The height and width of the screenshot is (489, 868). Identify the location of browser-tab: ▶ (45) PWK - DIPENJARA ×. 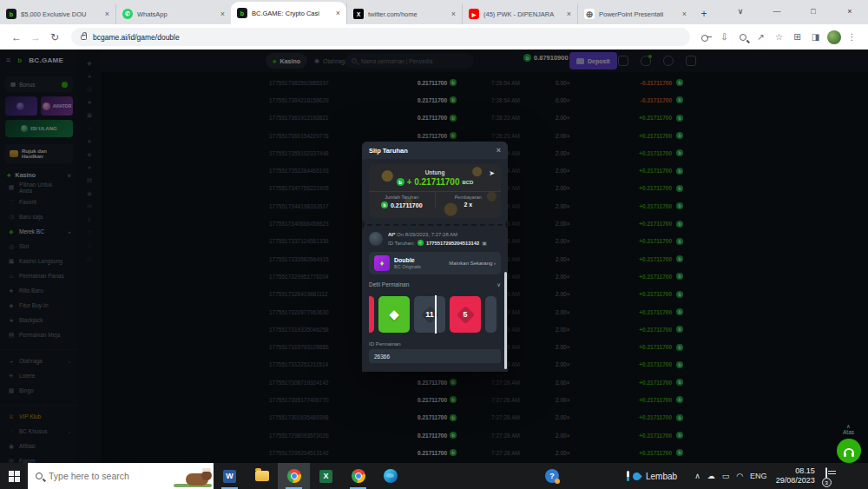
(519, 14).